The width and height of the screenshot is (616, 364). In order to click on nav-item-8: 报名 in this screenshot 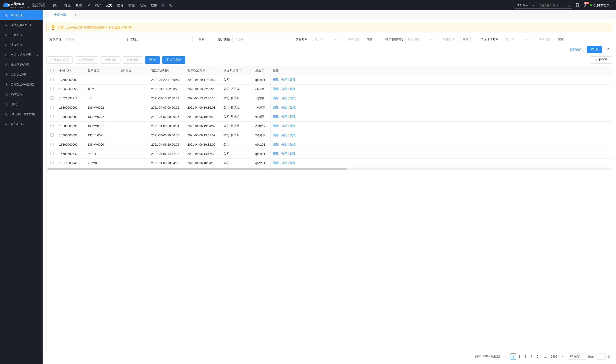, I will do `click(143, 5)`.